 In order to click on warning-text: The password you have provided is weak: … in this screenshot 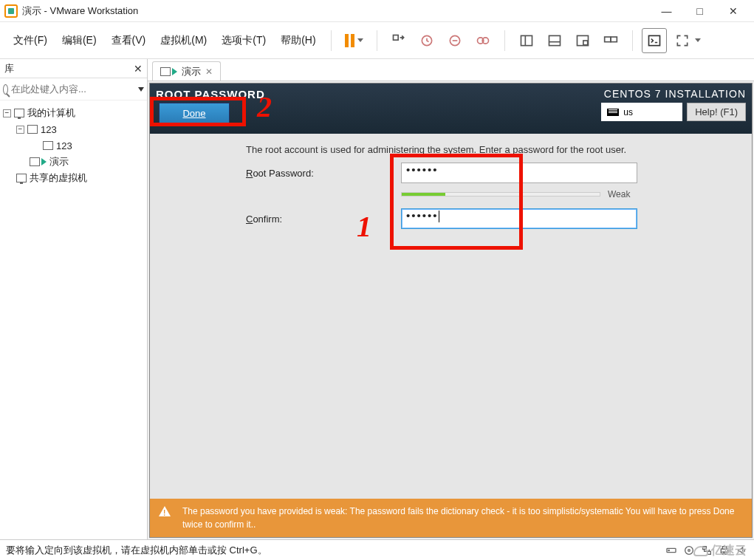, I will do `click(458, 518)`.